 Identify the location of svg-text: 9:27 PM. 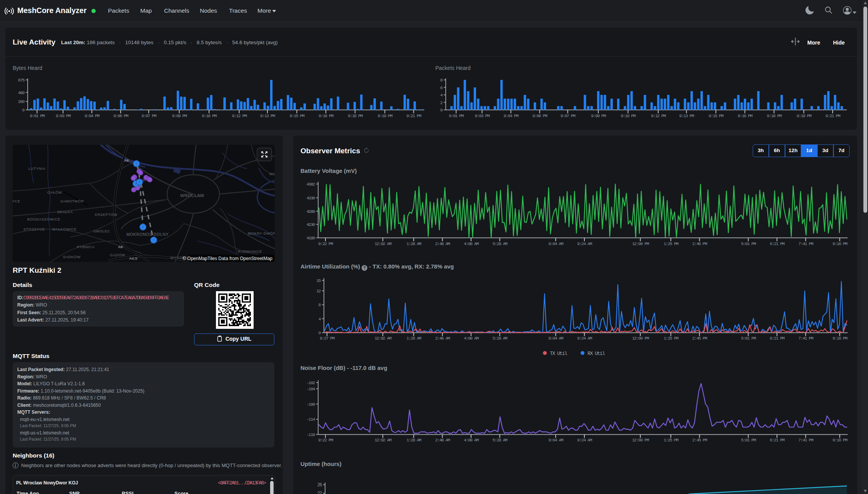
(327, 338).